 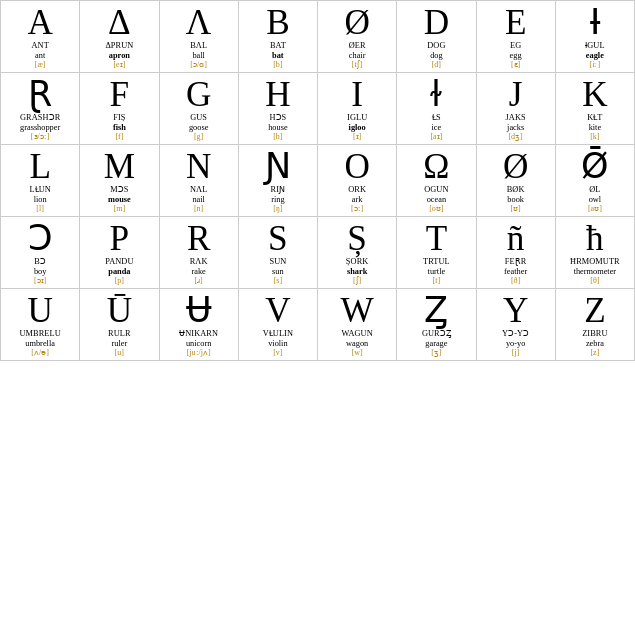 I want to click on word-upper: ɄNIKARN, so click(x=198, y=334).